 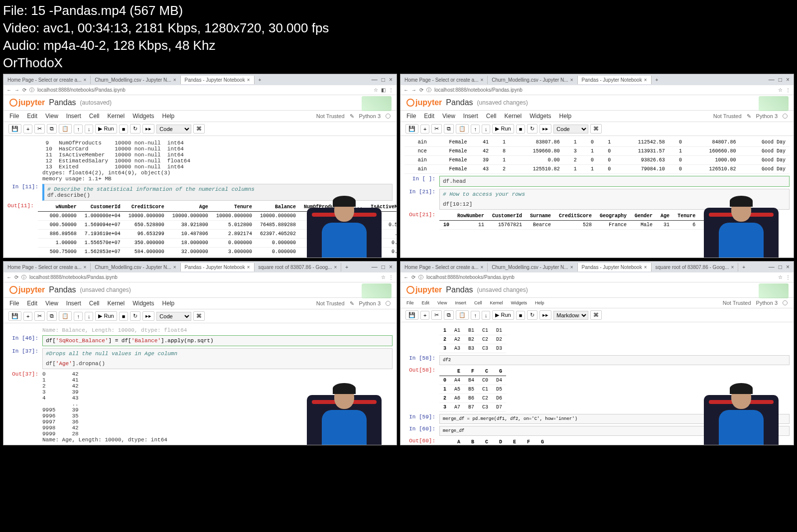 I want to click on cell-type-select: Code, so click(x=571, y=129).